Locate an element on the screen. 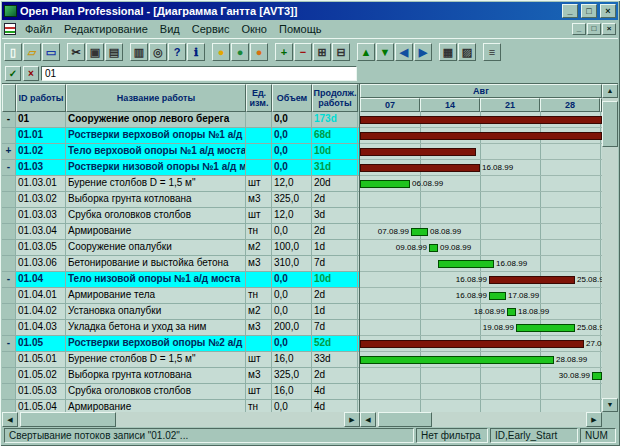 This screenshot has height=446, width=620. cell-name: Срубка оголовков столбов is located at coordinates (156, 392).